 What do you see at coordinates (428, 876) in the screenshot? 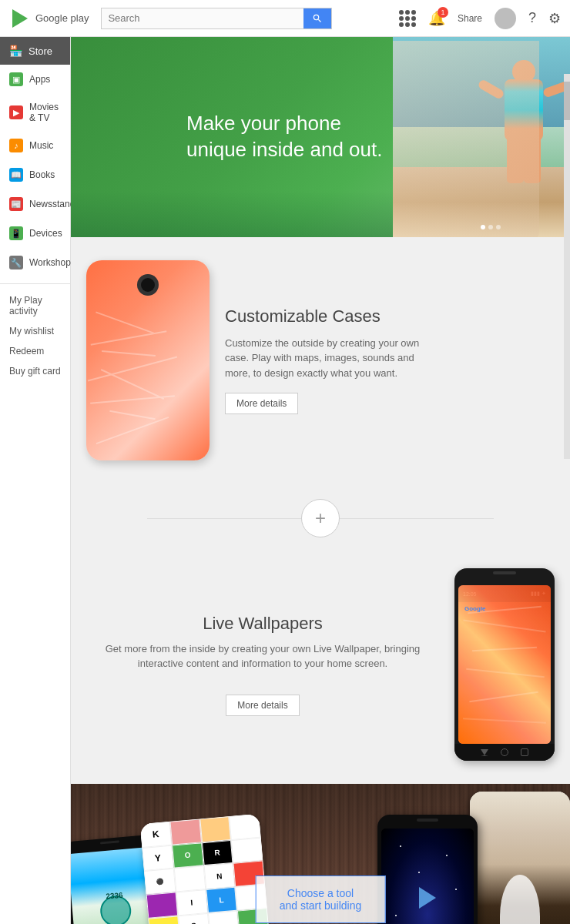
I see `wood-phone-space-screen: App App Key` at bounding box center [428, 876].